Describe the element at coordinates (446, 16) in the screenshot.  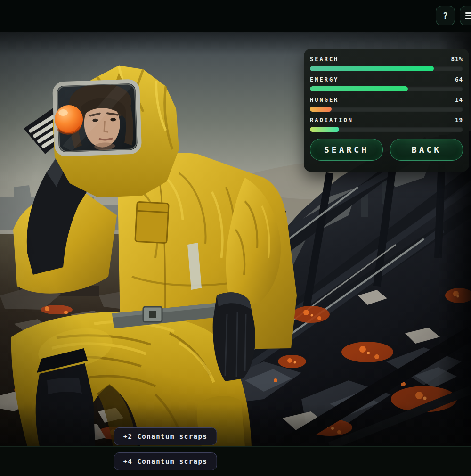
I see `question-mark-icon: ?` at that location.